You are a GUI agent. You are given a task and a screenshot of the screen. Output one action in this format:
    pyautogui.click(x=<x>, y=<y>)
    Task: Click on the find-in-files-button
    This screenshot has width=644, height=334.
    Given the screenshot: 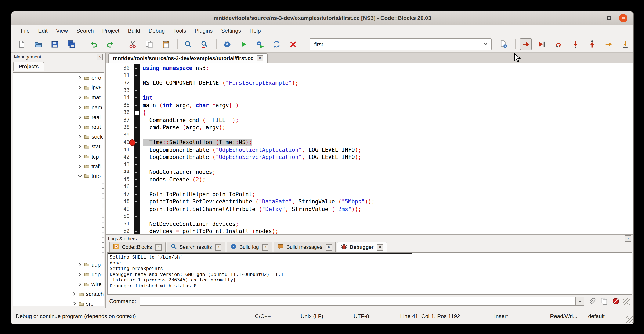 What is the action you would take?
    pyautogui.click(x=204, y=44)
    